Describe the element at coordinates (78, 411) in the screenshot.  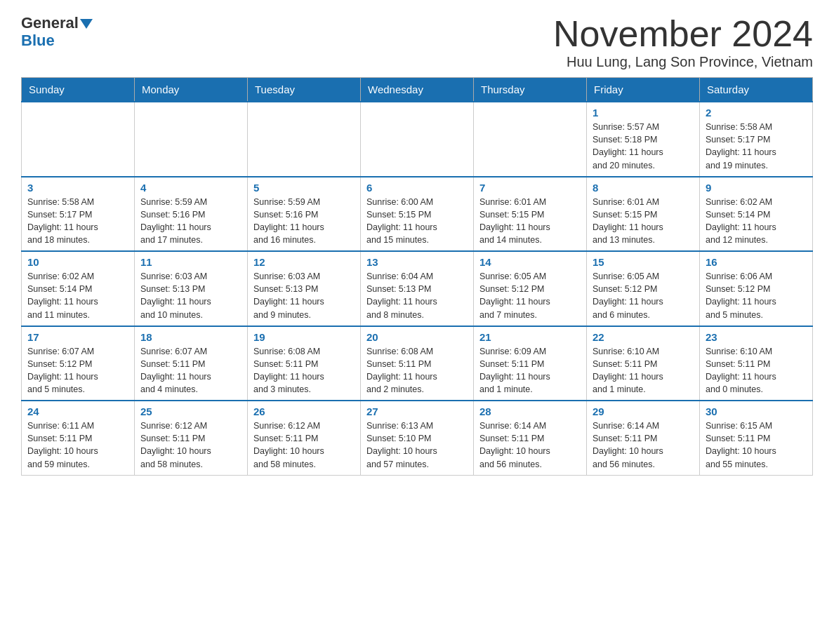
I see `day-number: 24` at that location.